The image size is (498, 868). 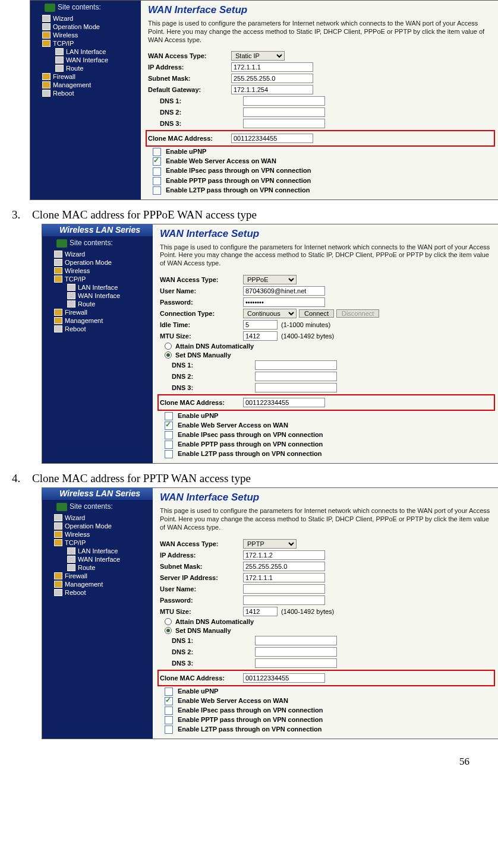 What do you see at coordinates (201, 566) in the screenshot?
I see `label-subnet: Subnet Mask:` at bounding box center [201, 566].